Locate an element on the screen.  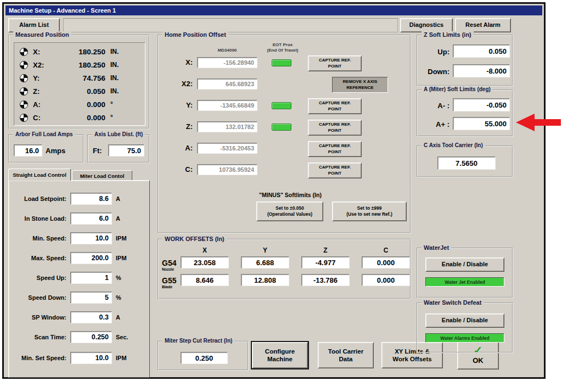
scan-time-field: 0.250 is located at coordinates (91, 337).